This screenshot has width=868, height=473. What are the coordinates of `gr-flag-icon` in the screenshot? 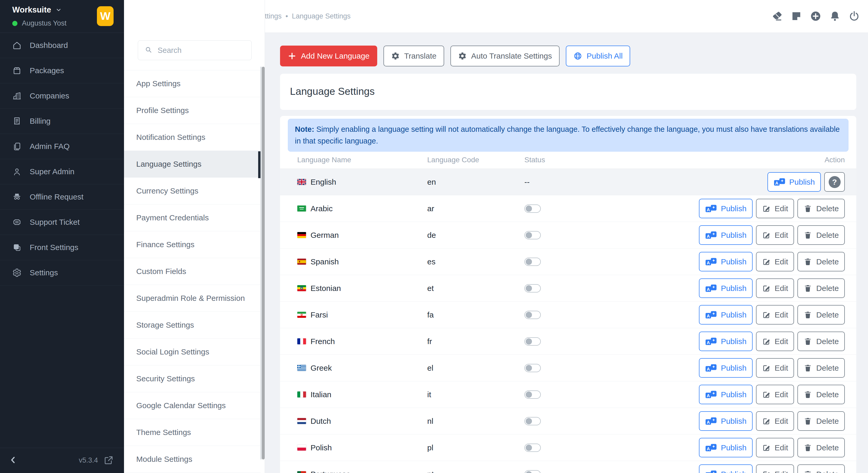 It's located at (302, 368).